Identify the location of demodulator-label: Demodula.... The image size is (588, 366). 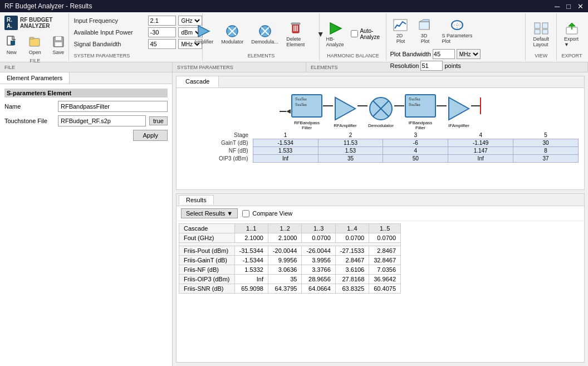
(265, 42).